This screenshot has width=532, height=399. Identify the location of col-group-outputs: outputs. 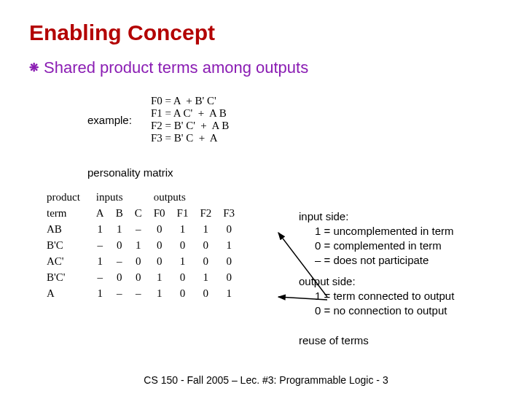
(194, 197).